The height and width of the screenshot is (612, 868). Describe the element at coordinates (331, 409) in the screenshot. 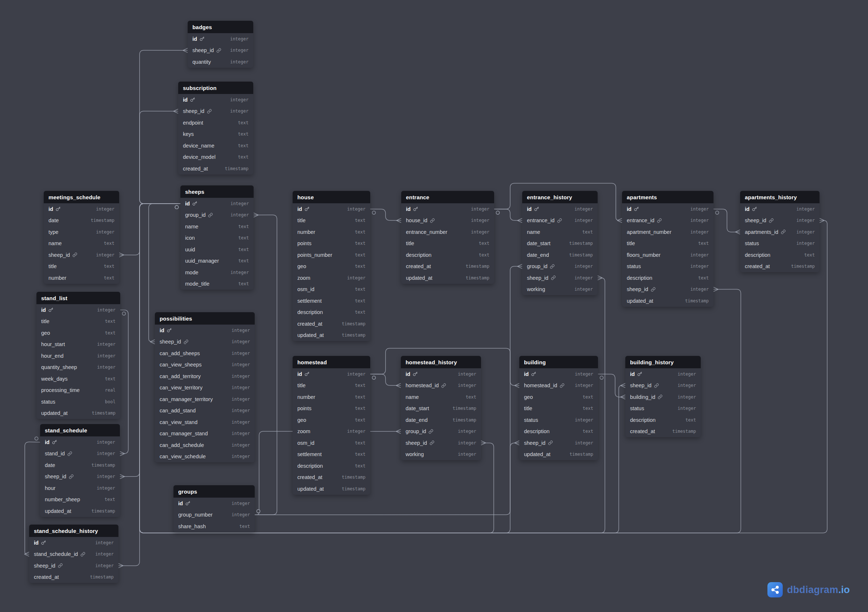

I see `field-row-homestead-points: pointstext` at that location.